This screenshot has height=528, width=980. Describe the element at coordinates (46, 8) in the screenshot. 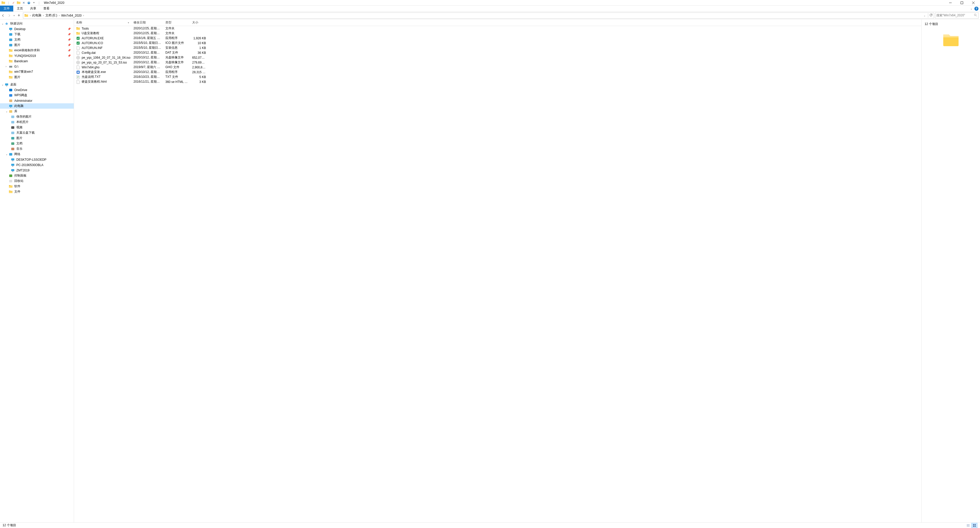

I see `tab-view: 查看` at that location.